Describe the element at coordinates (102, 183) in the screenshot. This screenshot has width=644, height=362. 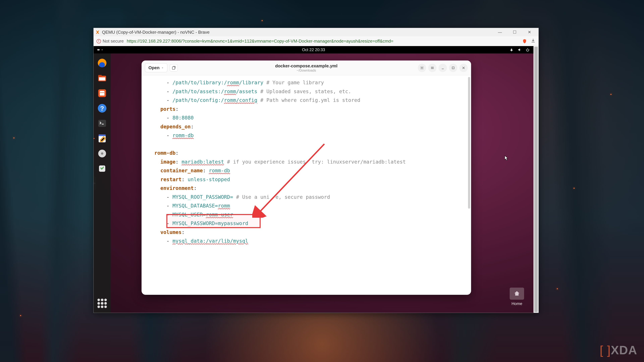
I see `ubuntu-dock: ?` at that location.